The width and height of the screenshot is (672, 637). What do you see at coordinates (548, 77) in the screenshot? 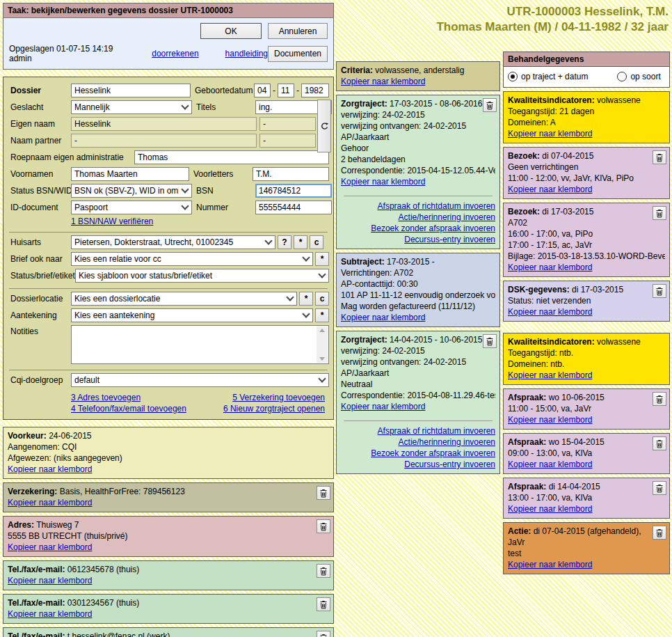
I see `radio-op-traject-datum: op traject + datum` at bounding box center [548, 77].